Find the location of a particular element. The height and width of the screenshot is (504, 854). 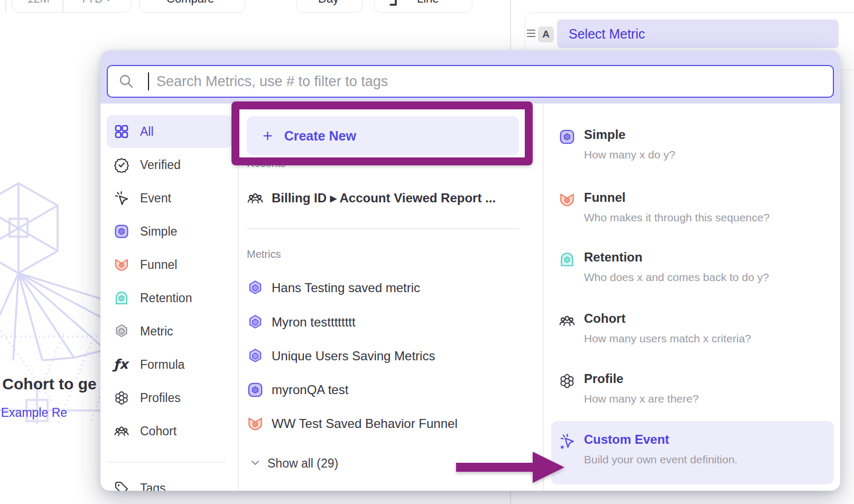

recent-item-row: Billing ID ▸ Account Viewed Report ... is located at coordinates (383, 198).